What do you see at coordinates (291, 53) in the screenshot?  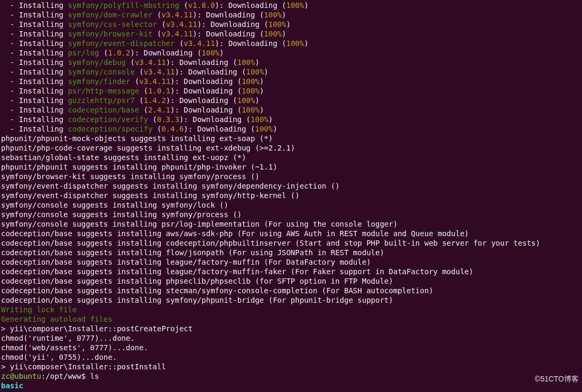 I see `install-line: - Installing psr/log (1.0.2): Downloadin…` at bounding box center [291, 53].